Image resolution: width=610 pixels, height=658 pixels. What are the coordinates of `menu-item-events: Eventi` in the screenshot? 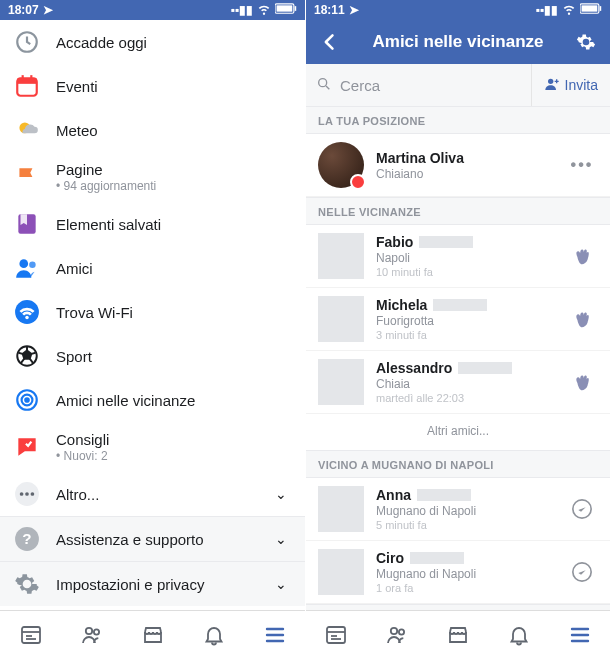 It's located at (152, 86).